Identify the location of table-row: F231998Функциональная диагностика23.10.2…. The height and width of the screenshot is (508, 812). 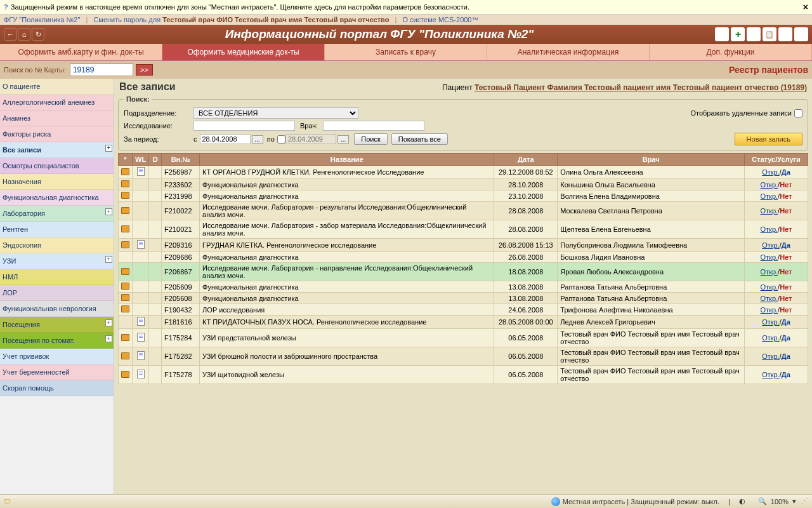
(463, 196).